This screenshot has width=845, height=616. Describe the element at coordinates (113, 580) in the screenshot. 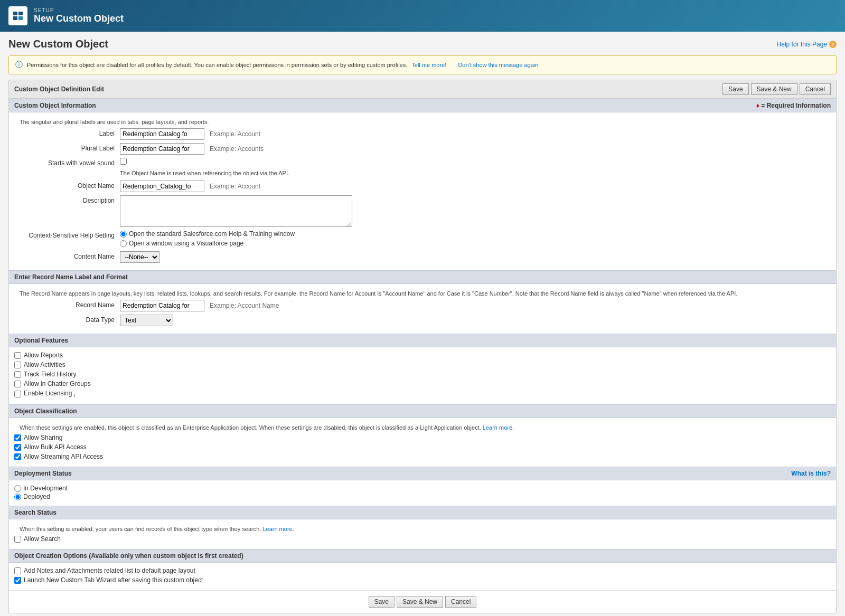

I see `launch-wizard-label: Launch New Custom Tab Wizard after savin…` at that location.